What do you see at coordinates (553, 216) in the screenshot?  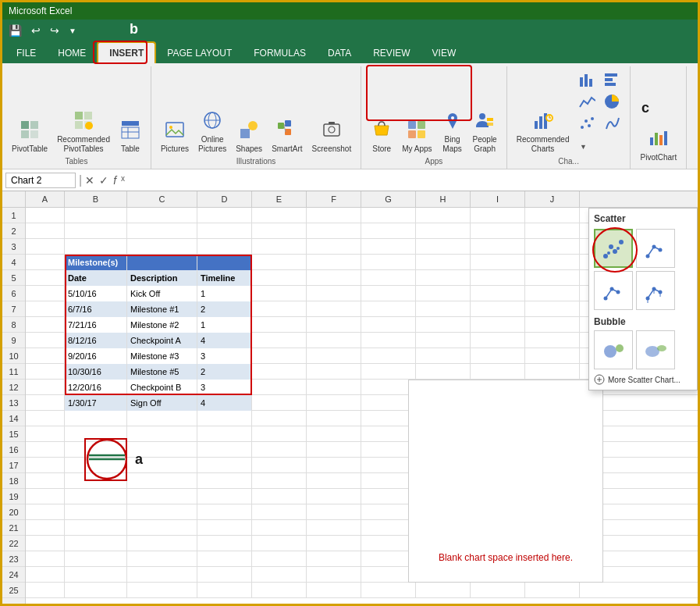 I see `cell-j1` at bounding box center [553, 216].